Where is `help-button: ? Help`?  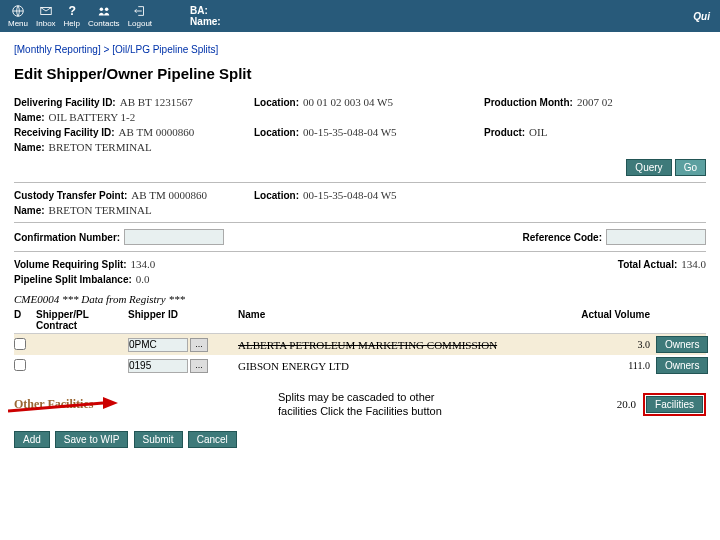
help-button: ? Help is located at coordinates (72, 16).